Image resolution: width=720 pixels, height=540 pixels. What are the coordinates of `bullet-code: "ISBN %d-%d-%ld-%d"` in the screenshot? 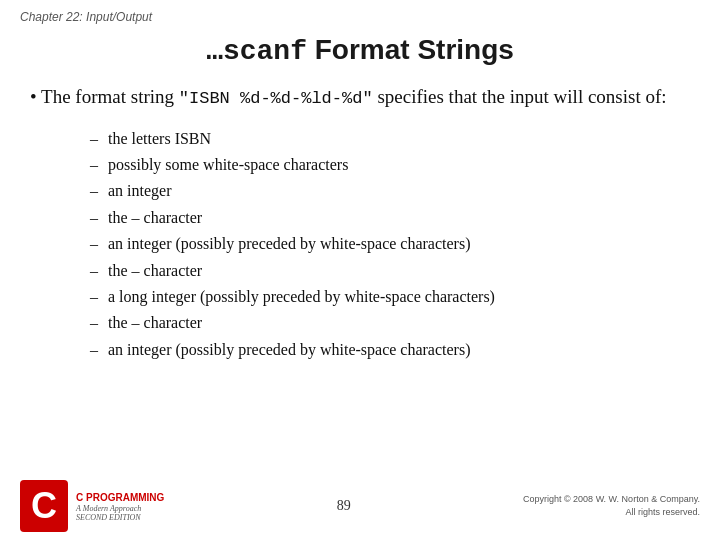 It's located at (276, 98).